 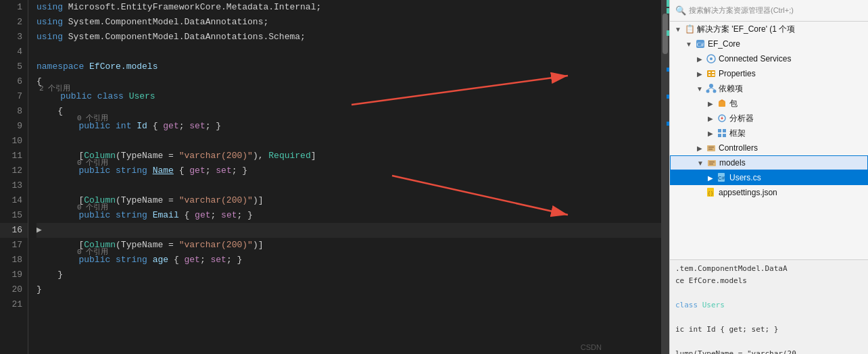 What do you see at coordinates (769, 59) in the screenshot?
I see `tree-item-connected-services: ▶ Connected Services` at bounding box center [769, 59].